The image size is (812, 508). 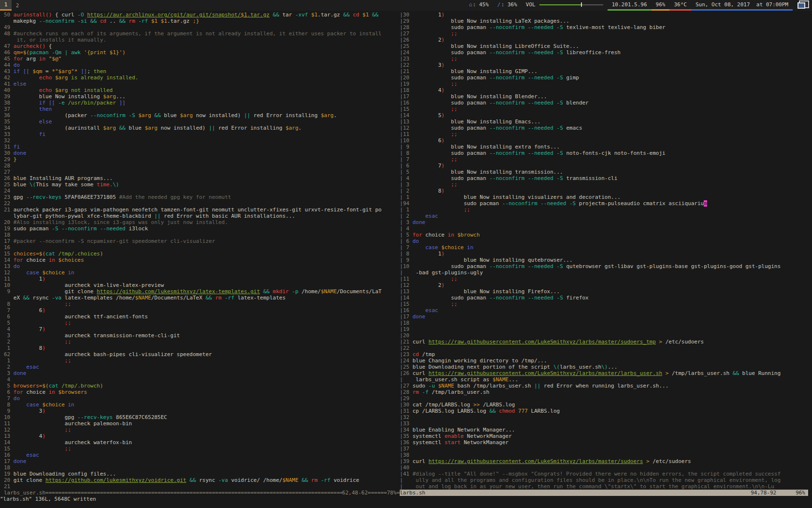 I want to click on line-number: 12, so click(x=406, y=128).